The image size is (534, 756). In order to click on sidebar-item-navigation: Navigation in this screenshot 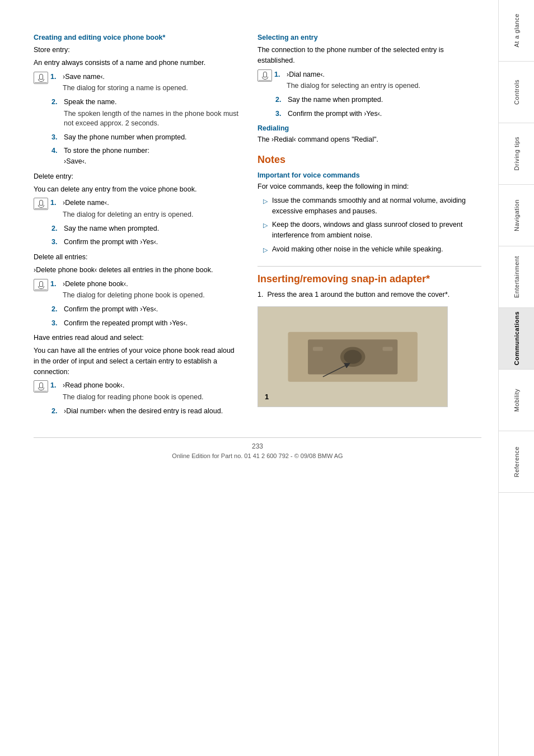, I will do `click(517, 216)`.